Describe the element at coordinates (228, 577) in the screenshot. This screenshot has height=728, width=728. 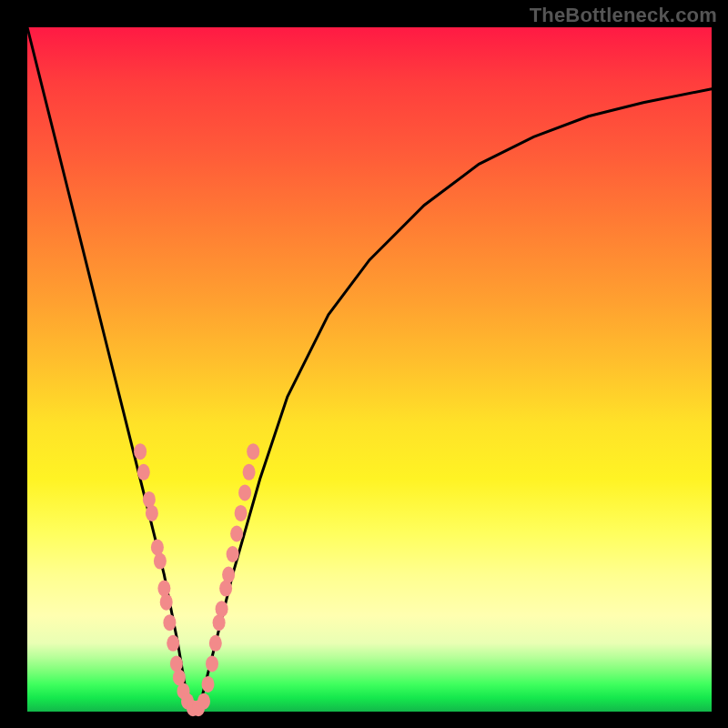
I see `markers-right` at that location.